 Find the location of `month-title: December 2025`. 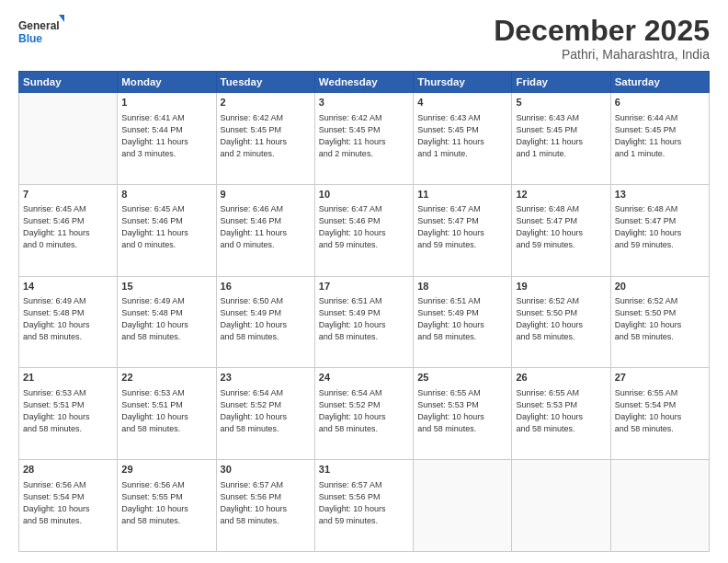

month-title: December 2025 is located at coordinates (601, 31).